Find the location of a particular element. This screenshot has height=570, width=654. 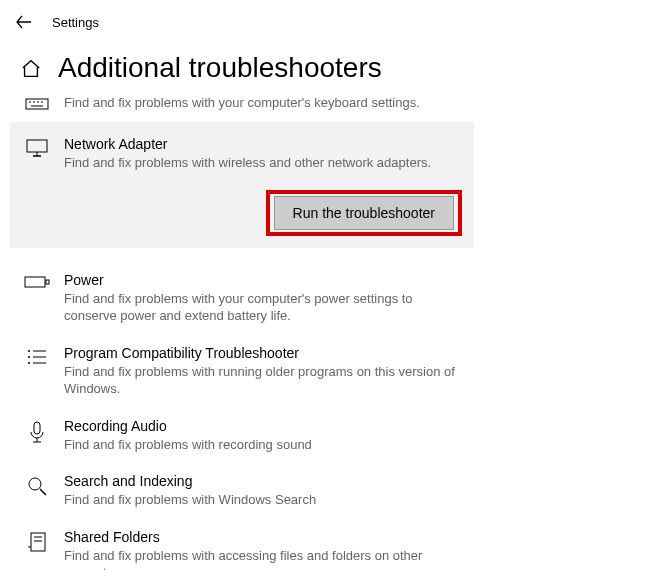

item-desc: Find and fix problems with recording sou… is located at coordinates (262, 445).